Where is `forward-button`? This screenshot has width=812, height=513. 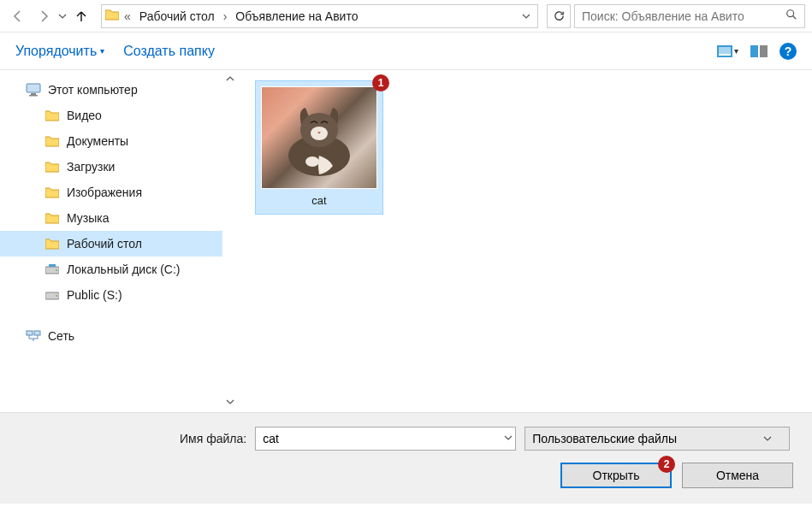
forward-button is located at coordinates (44, 16).